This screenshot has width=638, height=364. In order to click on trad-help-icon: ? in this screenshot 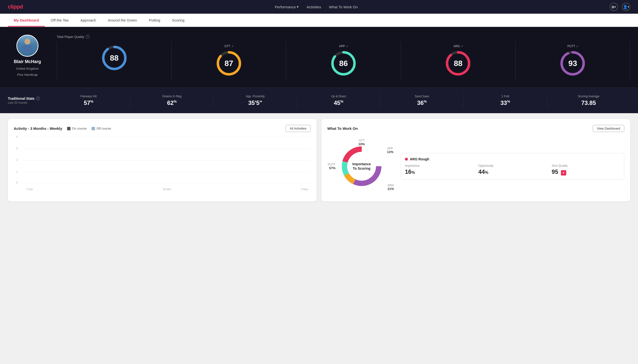, I will do `click(38, 98)`.